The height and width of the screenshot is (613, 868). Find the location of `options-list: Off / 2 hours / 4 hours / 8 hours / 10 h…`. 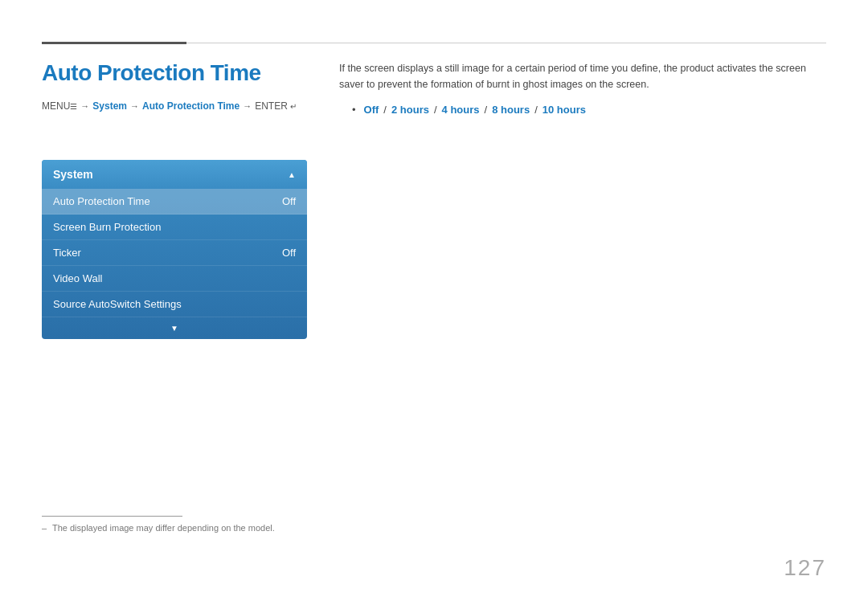

options-list: Off / 2 hours / 4 hours / 8 hours / 10 h… is located at coordinates (583, 109).